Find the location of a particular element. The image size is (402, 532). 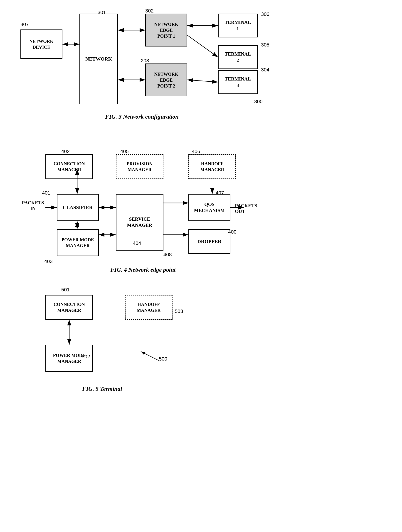

network-box: NETWORK is located at coordinates (99, 59).